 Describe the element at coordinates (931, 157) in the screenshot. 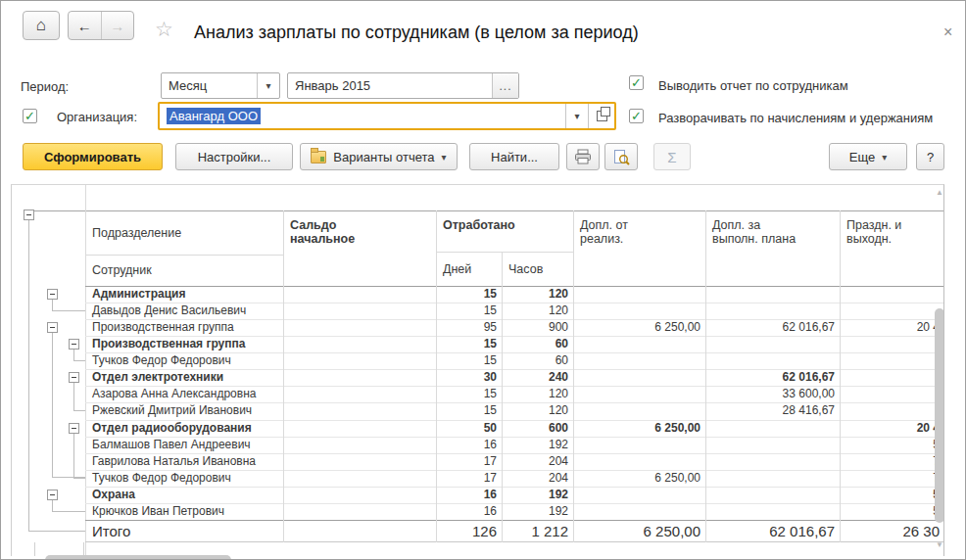

I see `help-button: ?` at that location.